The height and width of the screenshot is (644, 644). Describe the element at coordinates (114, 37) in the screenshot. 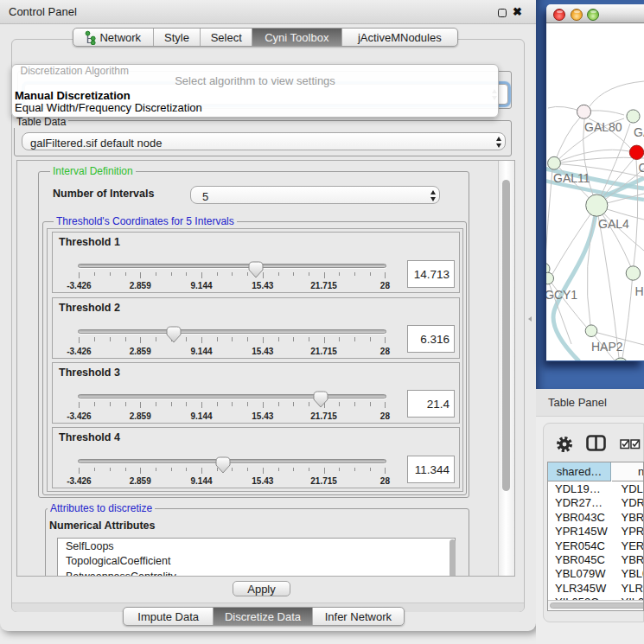

I see `tab-network: Network` at that location.